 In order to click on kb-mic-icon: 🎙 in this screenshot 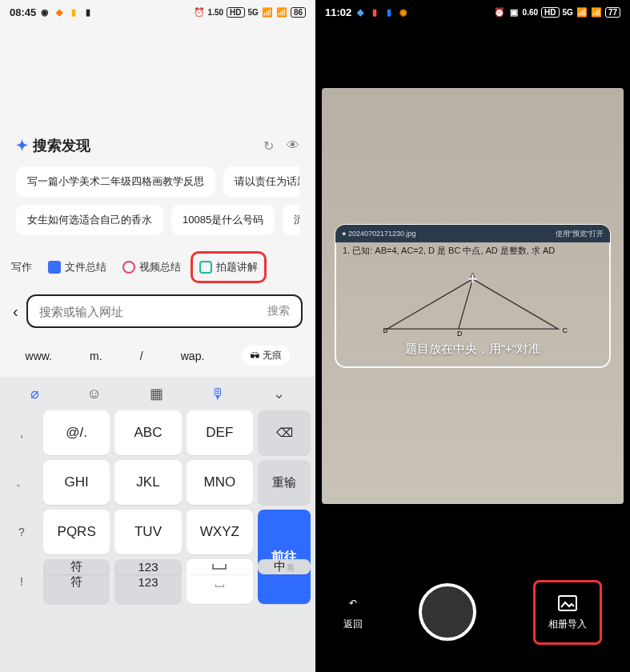, I will do `click(218, 394)`.